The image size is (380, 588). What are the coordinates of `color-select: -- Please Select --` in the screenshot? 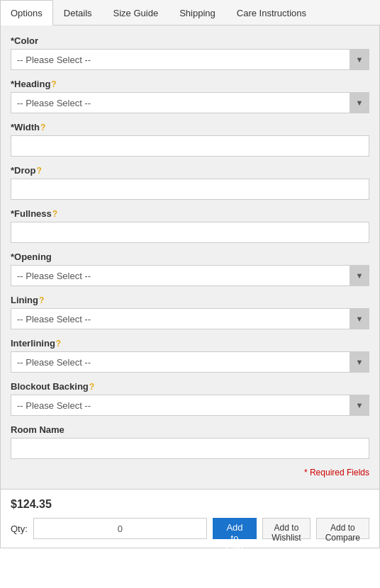 It's located at (190, 60).